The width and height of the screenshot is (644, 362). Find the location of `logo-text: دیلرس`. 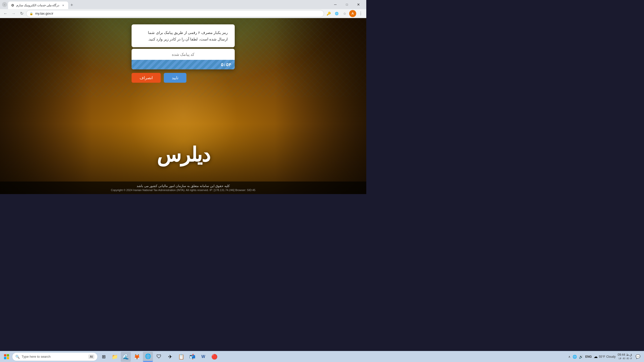

logo-text: دیلرس is located at coordinates (183, 155).